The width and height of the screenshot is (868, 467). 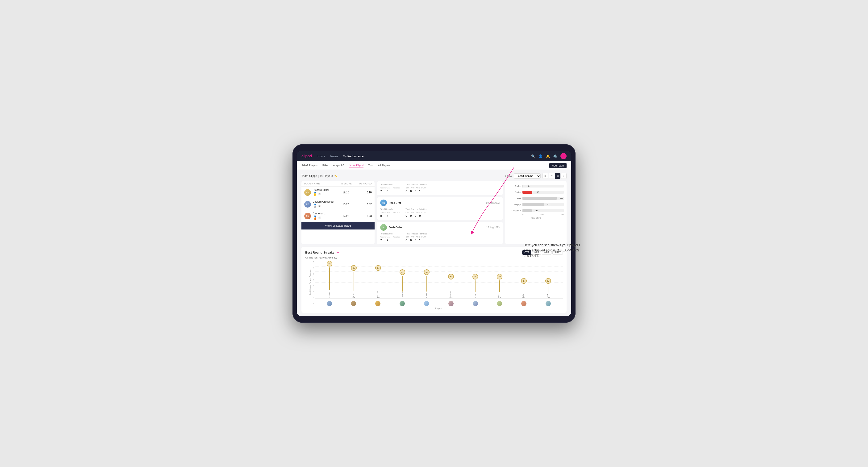 I want to click on pb-avg: 103, so click(x=363, y=216).